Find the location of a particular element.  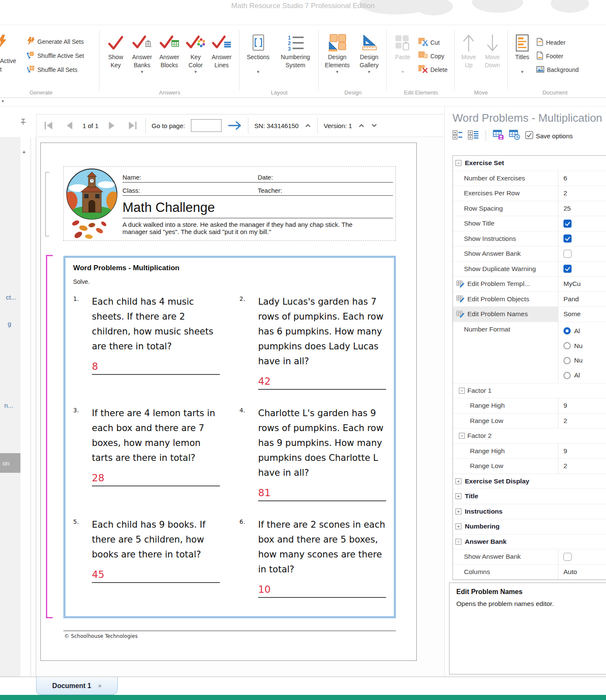

pin-icon is located at coordinates (23, 123).